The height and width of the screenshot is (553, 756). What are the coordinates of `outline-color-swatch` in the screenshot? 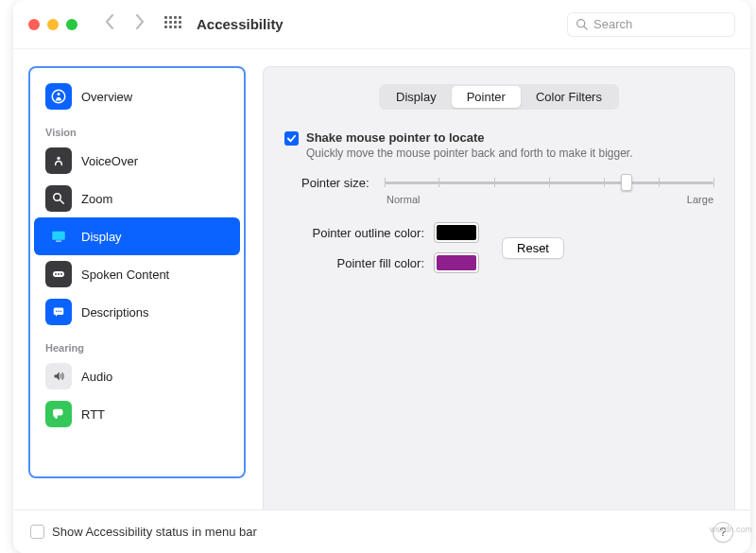 It's located at (456, 233).